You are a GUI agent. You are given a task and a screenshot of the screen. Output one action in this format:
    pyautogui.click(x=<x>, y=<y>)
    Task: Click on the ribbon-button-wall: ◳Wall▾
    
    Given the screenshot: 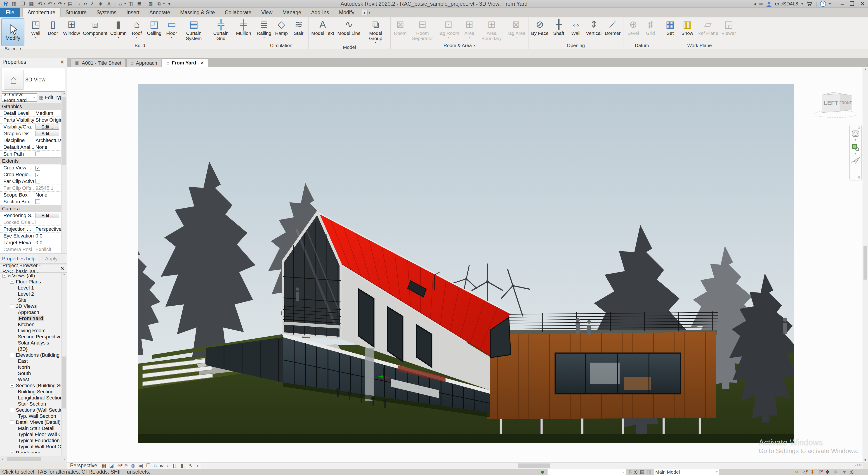 What is the action you would take?
    pyautogui.click(x=36, y=29)
    